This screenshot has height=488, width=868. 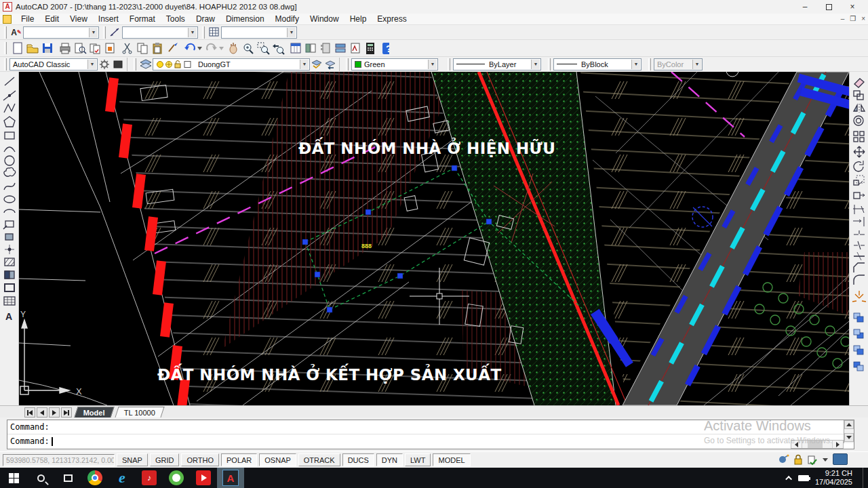 What do you see at coordinates (330, 64) in the screenshot?
I see `layer-previous-icon` at bounding box center [330, 64].